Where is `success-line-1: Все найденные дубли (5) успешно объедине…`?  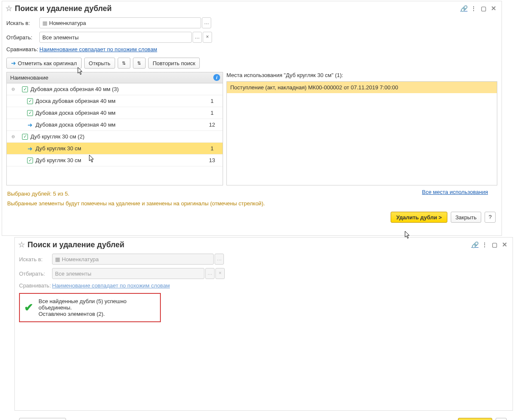 success-line-1: Все найденные дубли (5) успешно объедине… is located at coordinates (97, 304).